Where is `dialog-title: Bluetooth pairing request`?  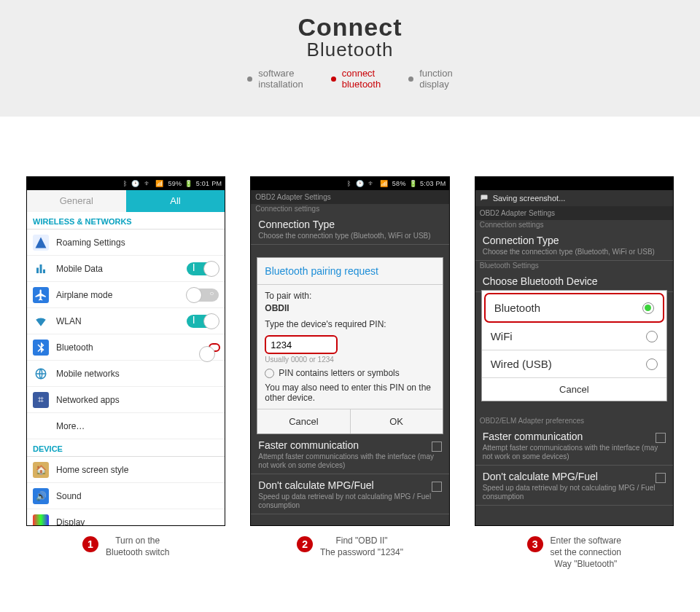
dialog-title: Bluetooth pairing request is located at coordinates (350, 271).